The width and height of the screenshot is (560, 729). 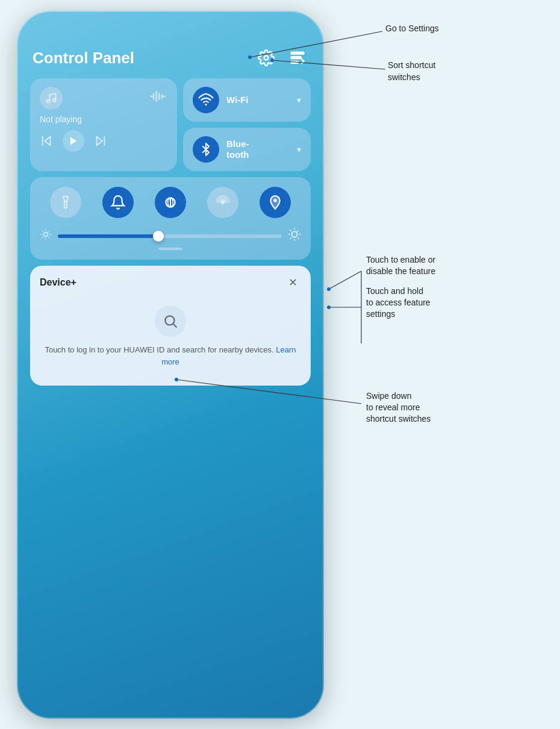 I want to click on rotate-icon, so click(x=170, y=202).